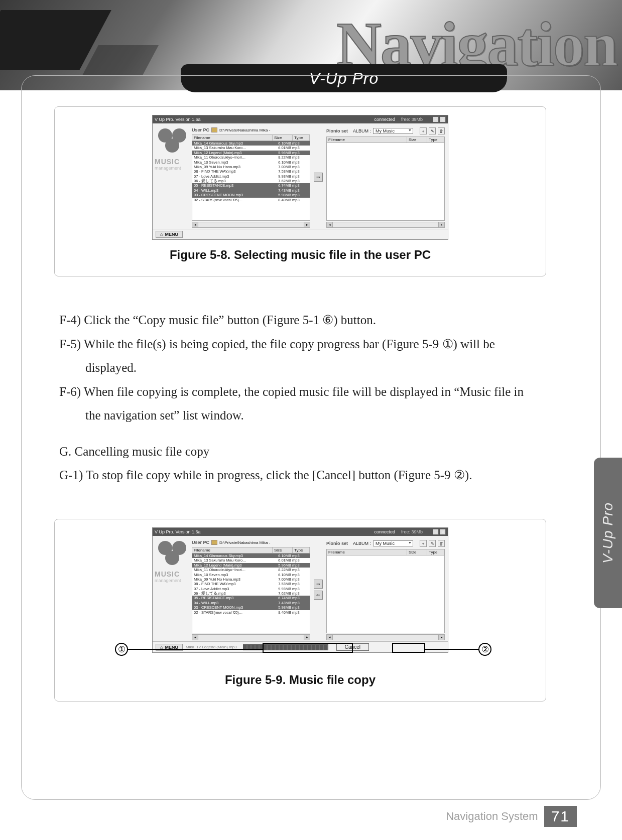 This screenshot has width=622, height=840. What do you see at coordinates (295, 320) in the screenshot?
I see `step-f4: F-4) Click the “Copy music file” button …` at bounding box center [295, 320].